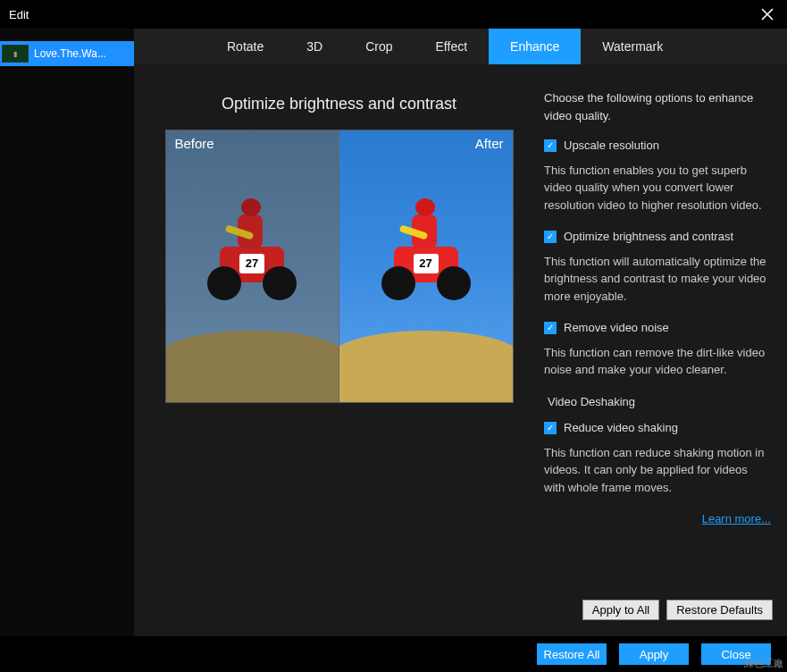 Image resolution: width=787 pixels, height=672 pixels. I want to click on checkbox-label: Remove video noise, so click(616, 328).